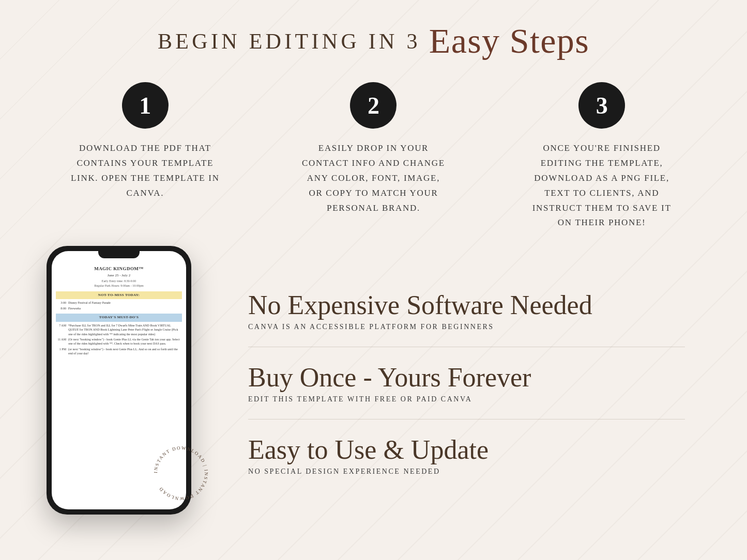  Describe the element at coordinates (509, 41) in the screenshot. I see `header-script-text: Easy Steps` at that location.